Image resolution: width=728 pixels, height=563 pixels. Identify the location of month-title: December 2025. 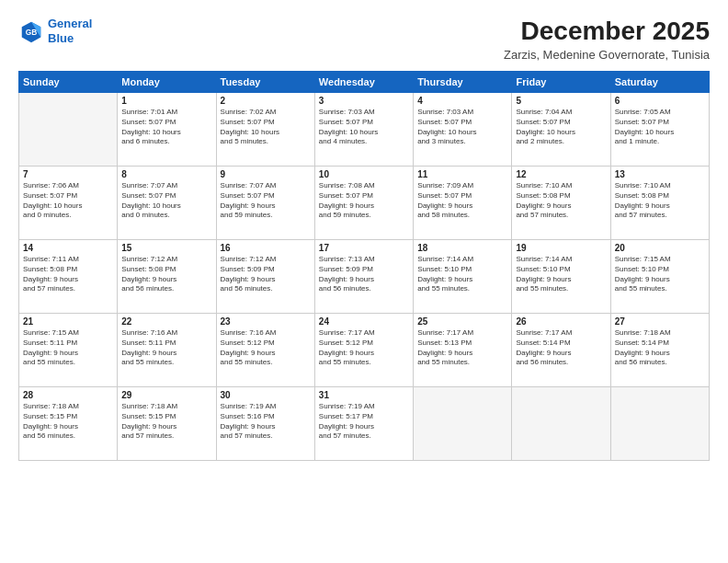
(607, 31).